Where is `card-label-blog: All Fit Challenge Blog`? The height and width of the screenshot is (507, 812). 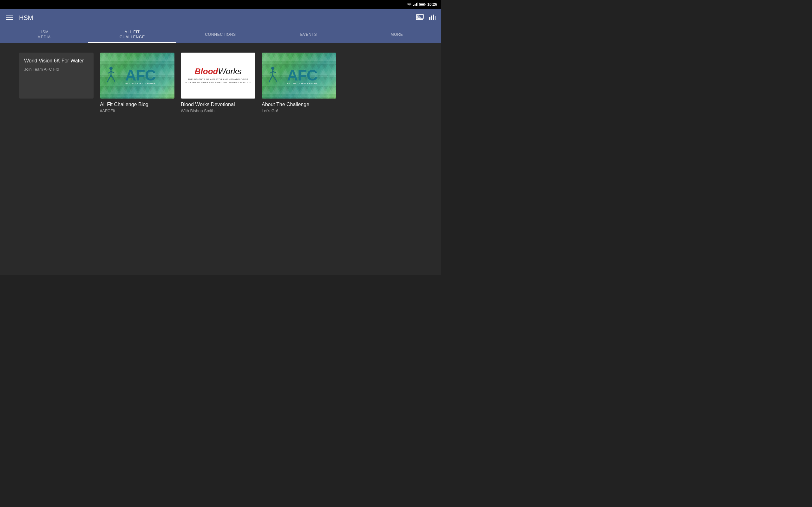 card-label-blog: All Fit Challenge Blog is located at coordinates (137, 105).